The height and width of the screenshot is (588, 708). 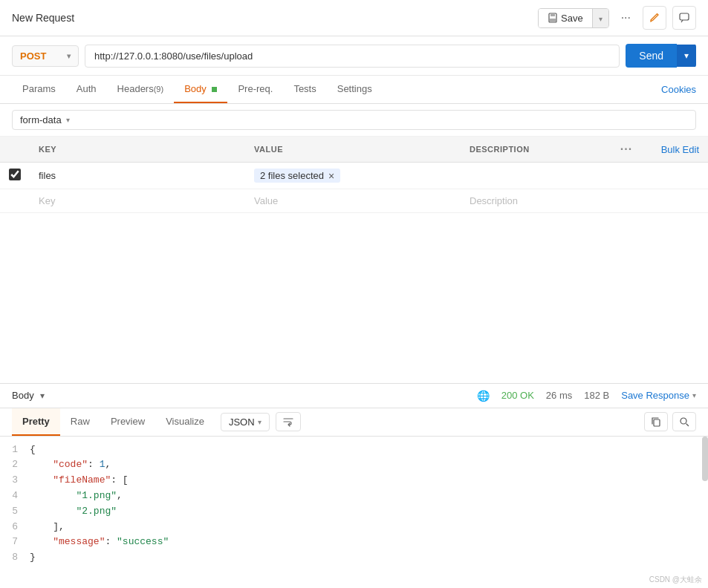 I want to click on cookies-link: Cookies, so click(x=679, y=89).